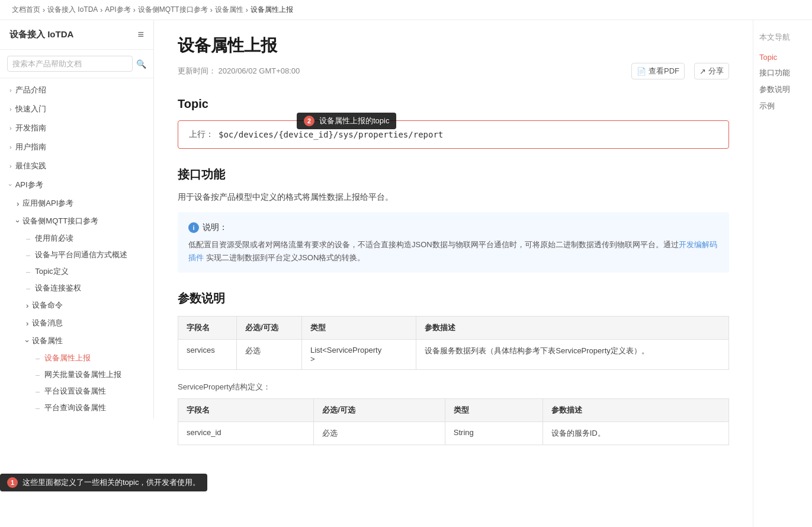  Describe the element at coordinates (88, 238) in the screenshot. I see `sidebar-item-prereq: – 使用前必读` at that location.